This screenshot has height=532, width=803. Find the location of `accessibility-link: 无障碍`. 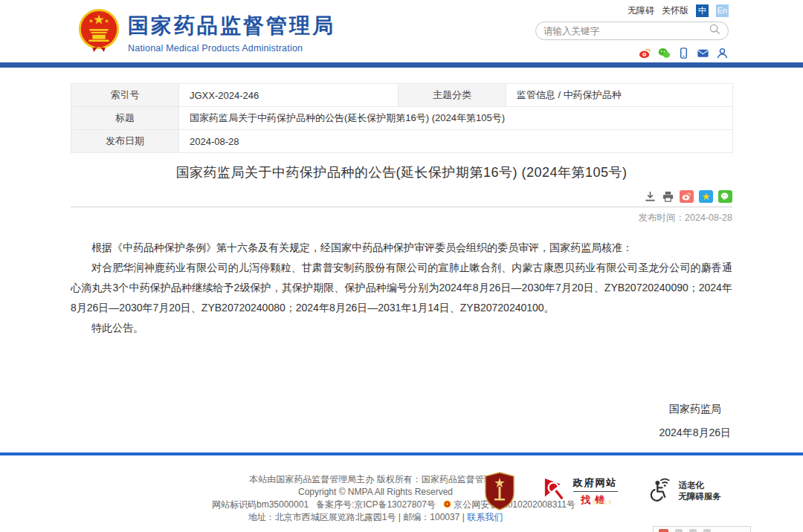

accessibility-link: 无障碍 is located at coordinates (641, 10).